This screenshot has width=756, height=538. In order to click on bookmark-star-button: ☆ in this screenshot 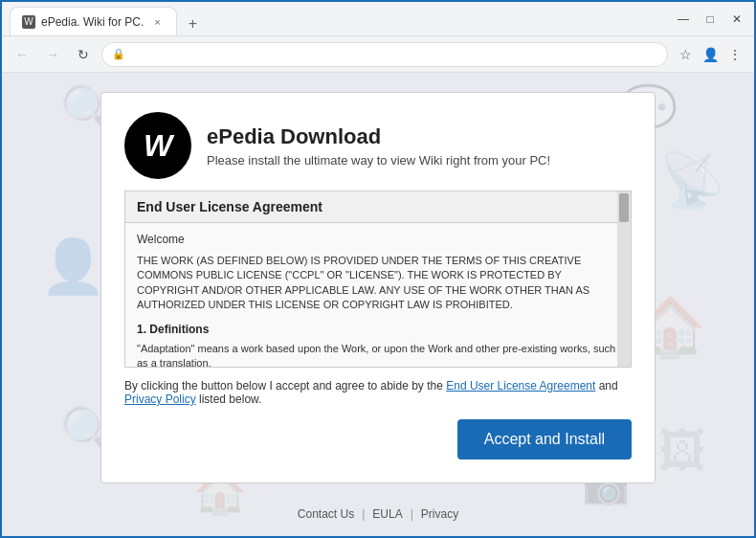, I will do `click(685, 55)`.